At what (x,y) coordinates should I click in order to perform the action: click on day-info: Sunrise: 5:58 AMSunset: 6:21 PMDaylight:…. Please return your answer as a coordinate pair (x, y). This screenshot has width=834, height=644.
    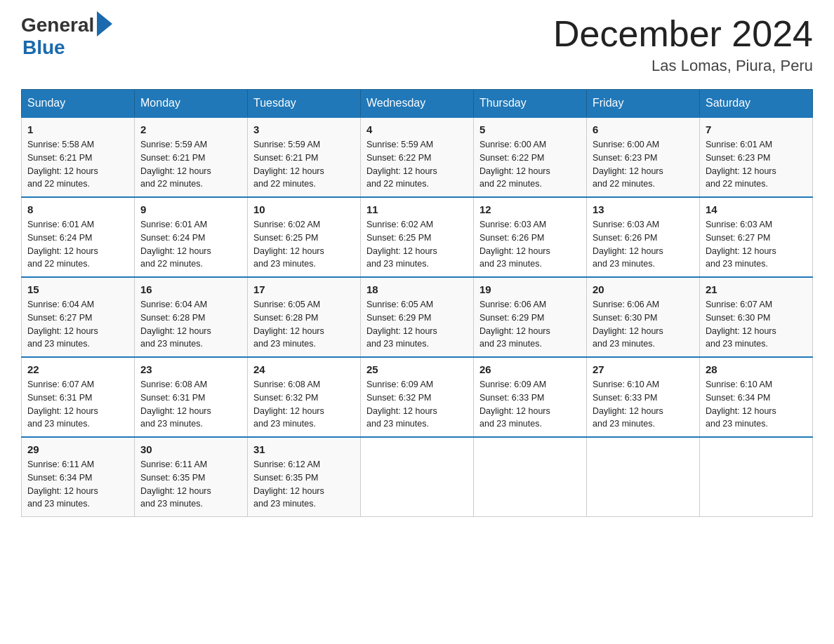
    Looking at the image, I should click on (78, 164).